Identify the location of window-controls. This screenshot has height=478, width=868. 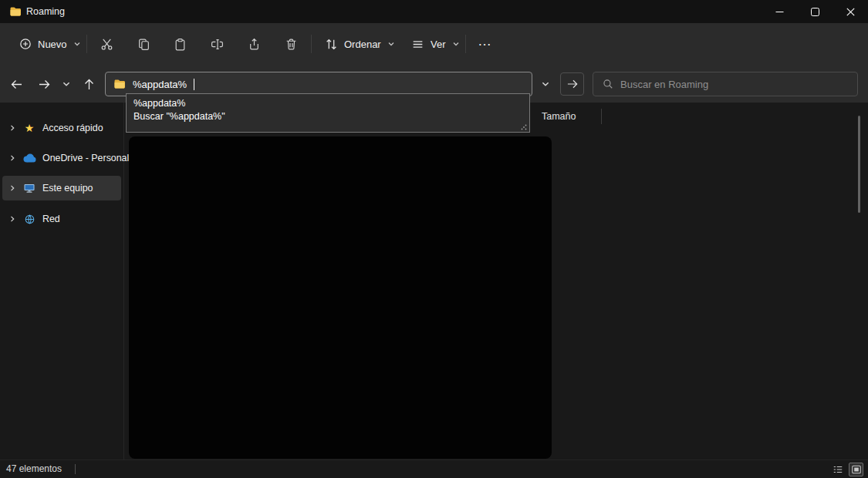
(815, 12).